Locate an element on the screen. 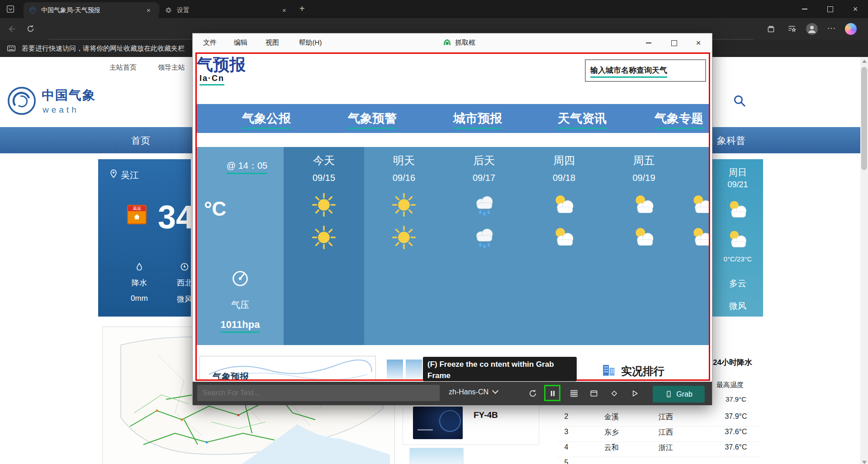 This screenshot has width=868, height=464. forecast-temps: 0°C/23°C is located at coordinates (738, 259).